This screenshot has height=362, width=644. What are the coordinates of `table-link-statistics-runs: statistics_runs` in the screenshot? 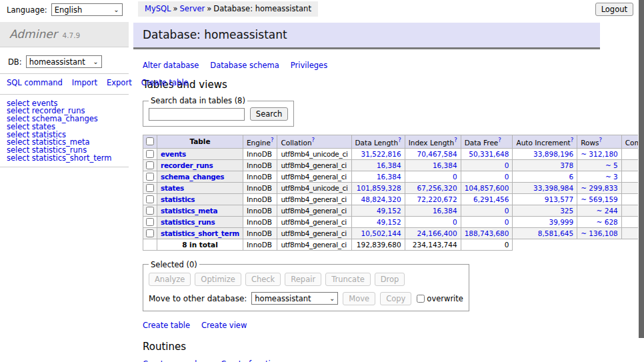 It's located at (188, 222).